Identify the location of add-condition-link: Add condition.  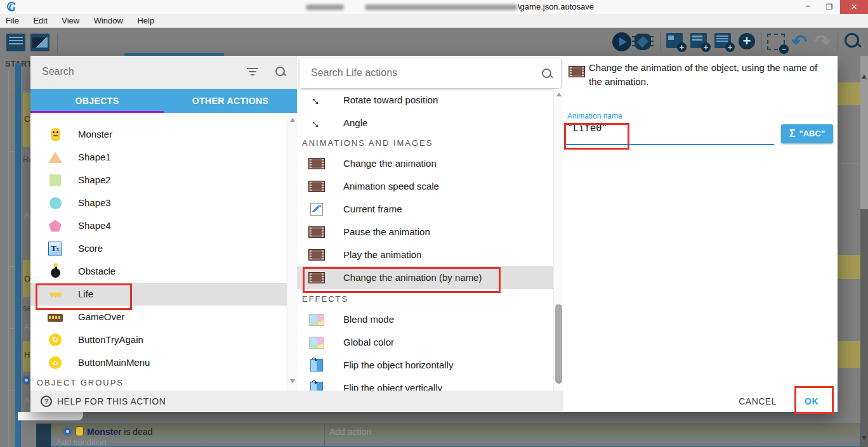
(81, 443).